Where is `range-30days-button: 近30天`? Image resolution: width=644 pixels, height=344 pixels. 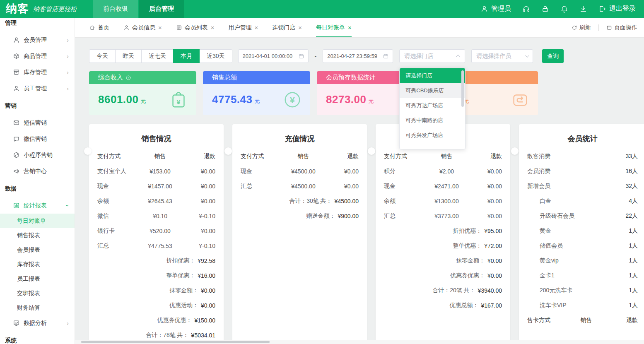
range-30days-button: 近30天 is located at coordinates (216, 56).